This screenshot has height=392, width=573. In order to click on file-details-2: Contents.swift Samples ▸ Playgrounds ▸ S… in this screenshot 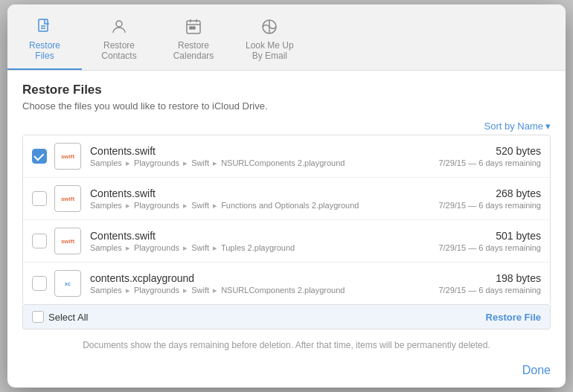, I will do `click(257, 199)`.